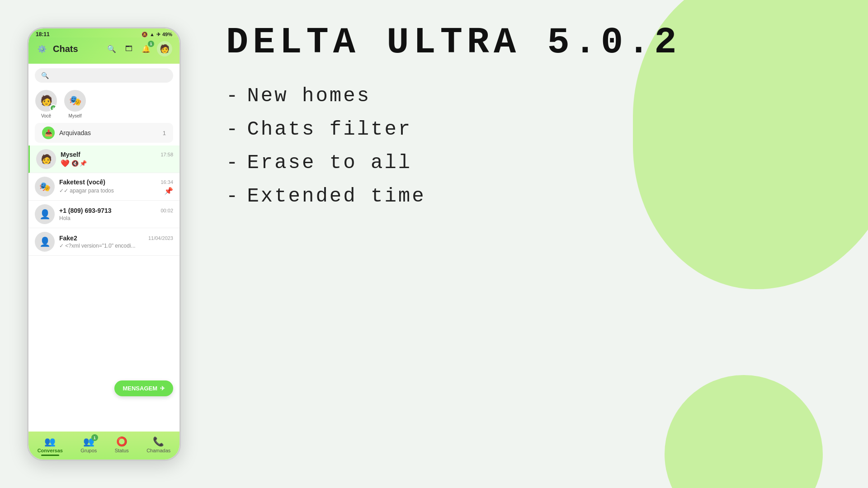 The height and width of the screenshot is (488, 868). Describe the element at coordinates (46, 116) in the screenshot. I see `story-label-voce: Você` at that location.